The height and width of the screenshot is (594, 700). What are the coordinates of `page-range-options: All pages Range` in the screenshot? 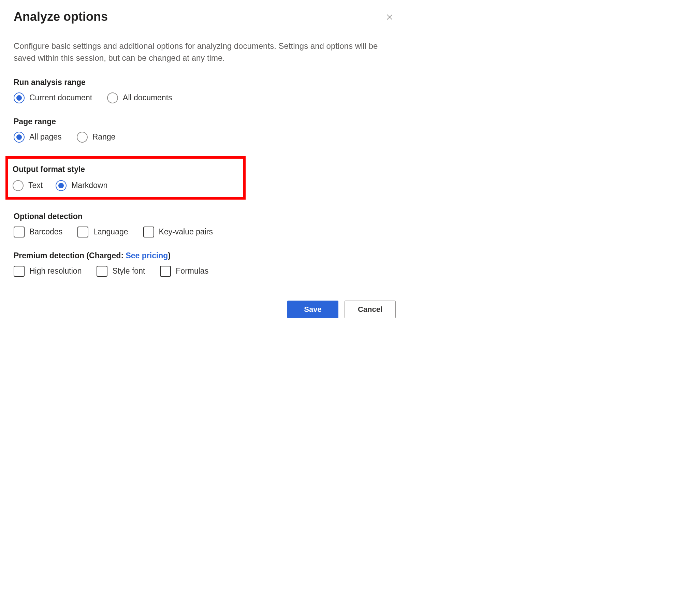 It's located at (205, 137).